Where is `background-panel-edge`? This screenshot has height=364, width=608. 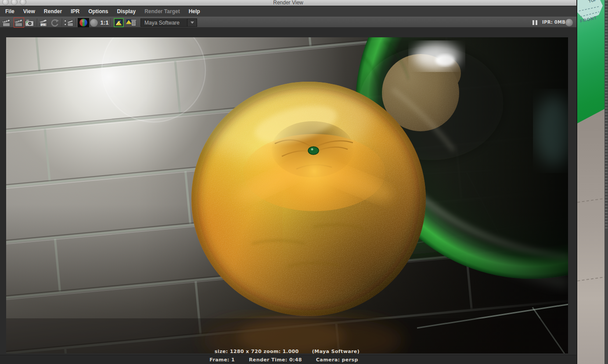
background-panel-edge is located at coordinates (606, 182).